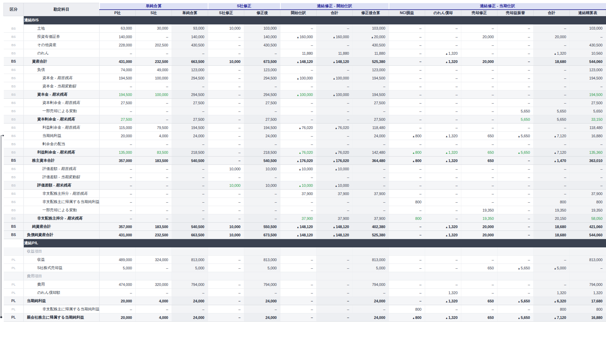 The image size is (606, 364). What do you see at coordinates (298, 53) in the screenshot?
I see `cell-opening-entry: 11,880` at bounding box center [298, 53].